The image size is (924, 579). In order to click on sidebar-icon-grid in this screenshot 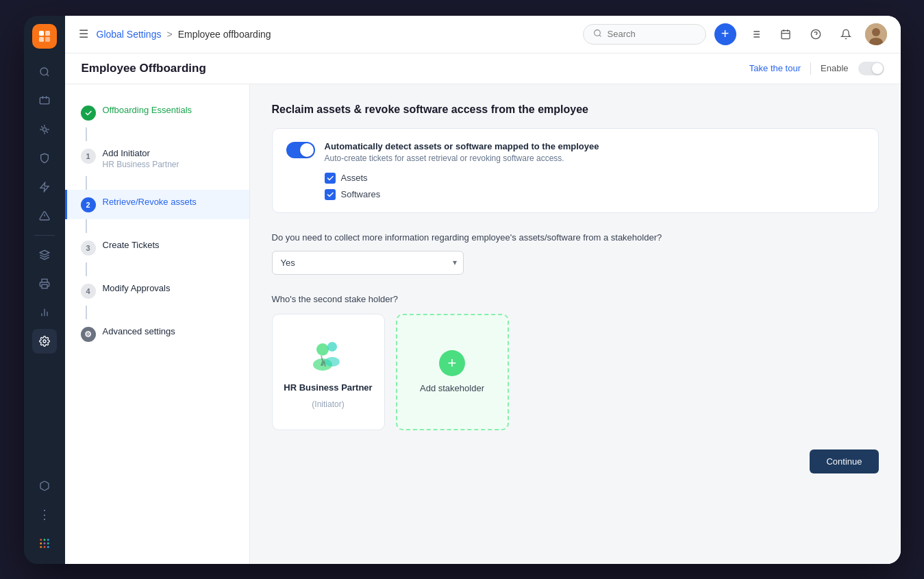, I will do `click(45, 543)`.